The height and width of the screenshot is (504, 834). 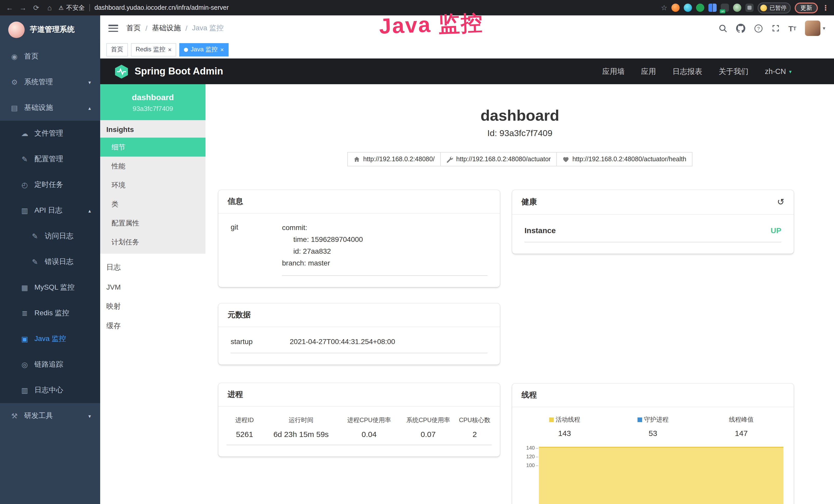 I want to click on sba-item-configprops: 配置属性, so click(x=153, y=223).